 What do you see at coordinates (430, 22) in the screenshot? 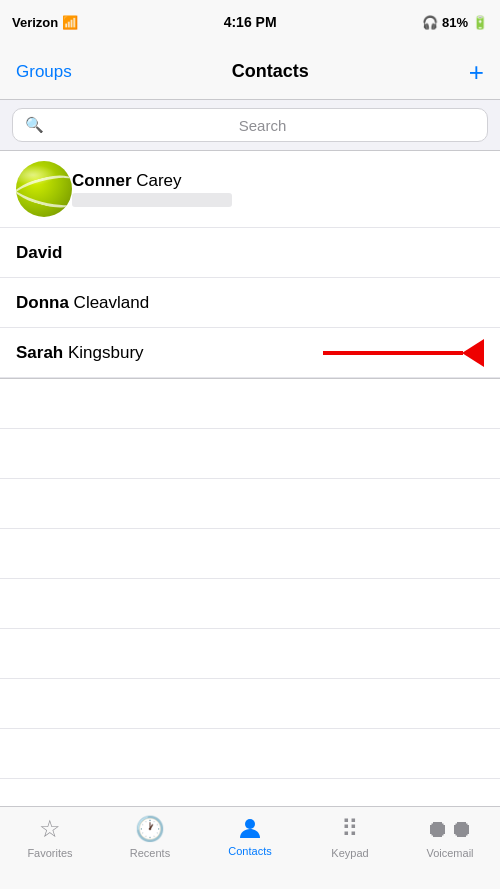
I see `headphone-icon: 🎧` at bounding box center [430, 22].